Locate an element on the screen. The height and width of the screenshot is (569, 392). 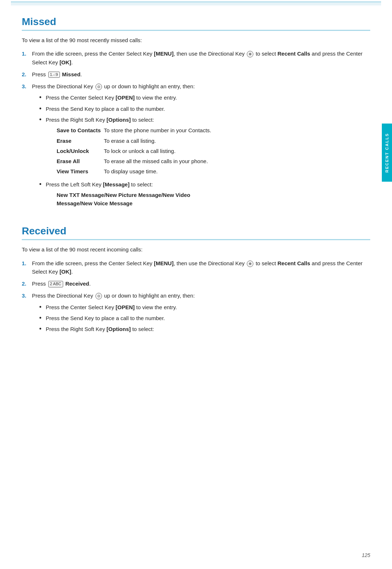
dir-key-icon-4: ⊙ is located at coordinates (99, 296).